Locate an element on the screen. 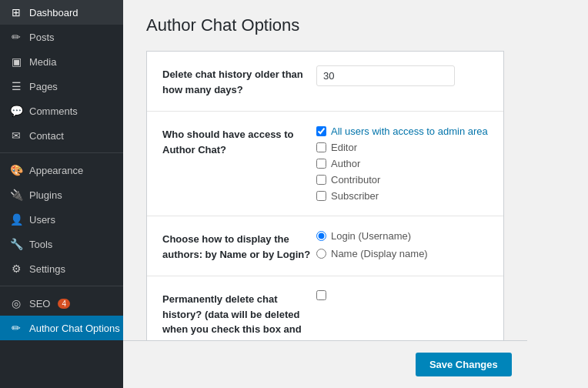 The width and height of the screenshot is (588, 388). perm-delete-checkbox is located at coordinates (322, 296).